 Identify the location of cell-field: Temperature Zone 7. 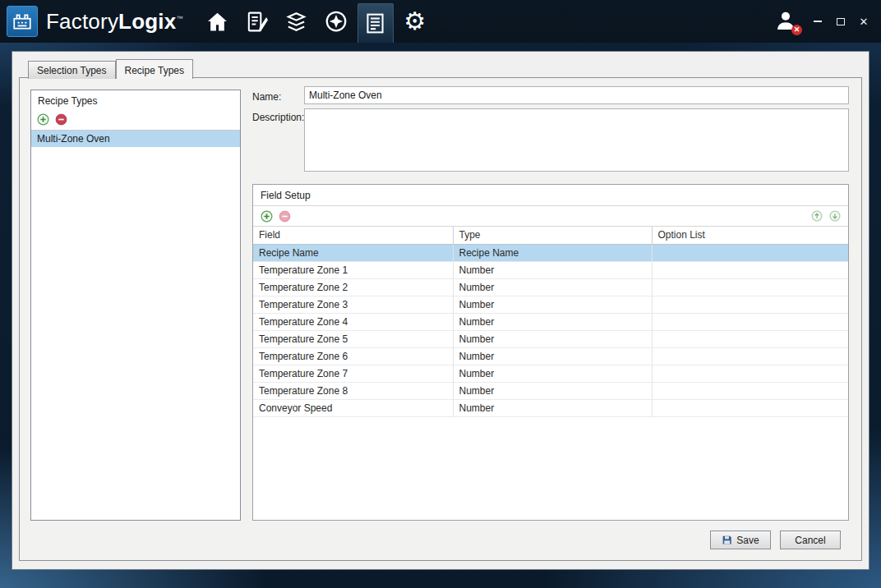
(353, 373).